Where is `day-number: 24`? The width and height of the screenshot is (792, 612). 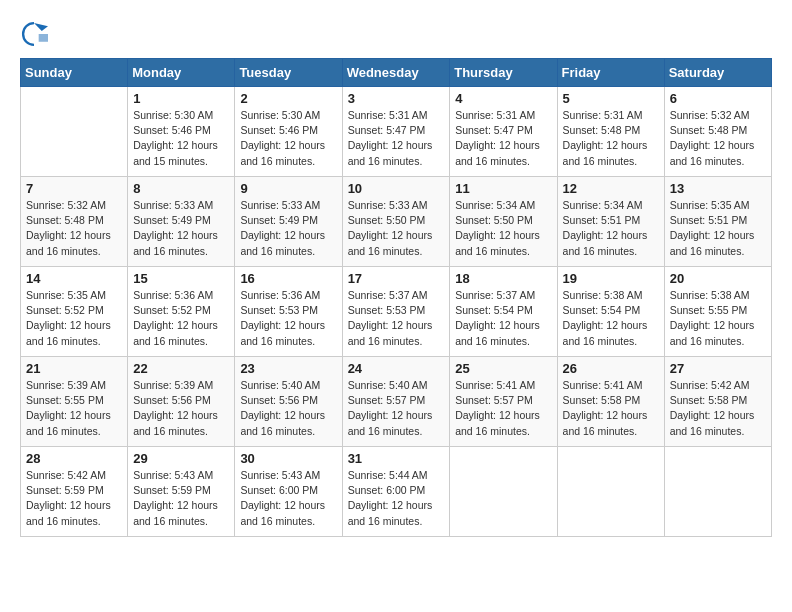
day-number: 24 is located at coordinates (396, 368).